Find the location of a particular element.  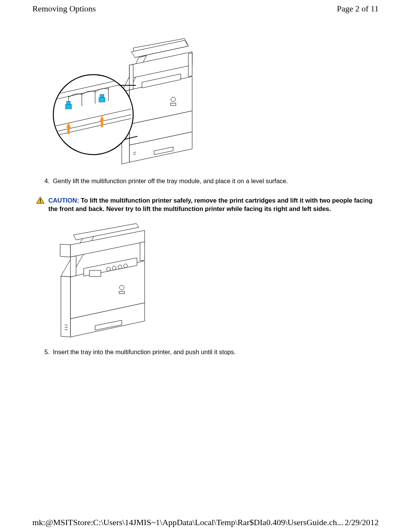

printer-with-tray-illustration is located at coordinates (126, 101).